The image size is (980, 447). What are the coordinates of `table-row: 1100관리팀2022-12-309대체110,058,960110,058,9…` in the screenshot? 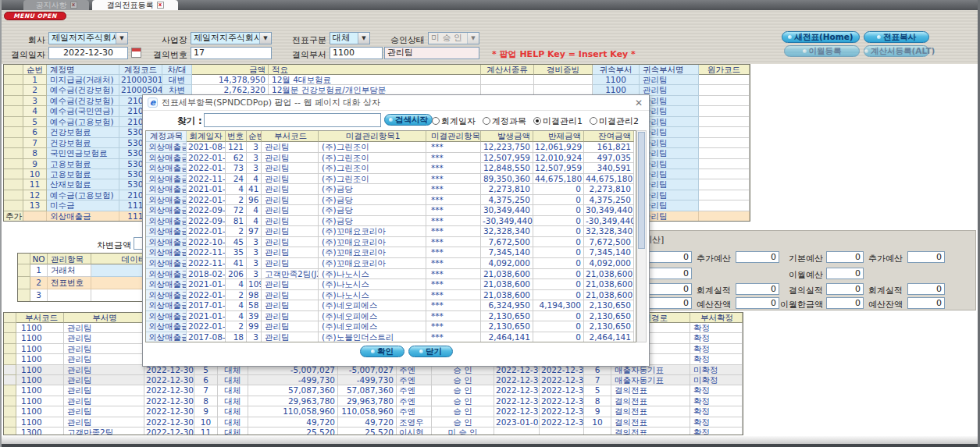 It's located at (373, 412).